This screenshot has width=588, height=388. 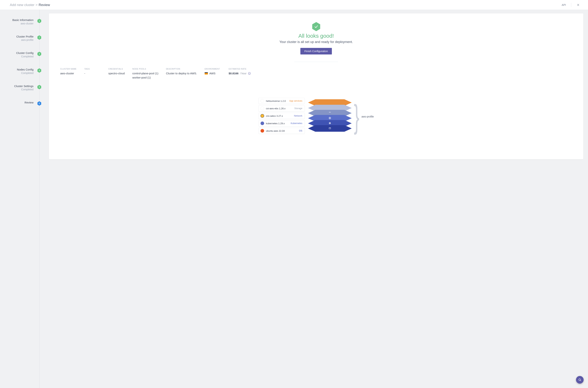 I want to click on k8s-icon, so click(x=262, y=123).